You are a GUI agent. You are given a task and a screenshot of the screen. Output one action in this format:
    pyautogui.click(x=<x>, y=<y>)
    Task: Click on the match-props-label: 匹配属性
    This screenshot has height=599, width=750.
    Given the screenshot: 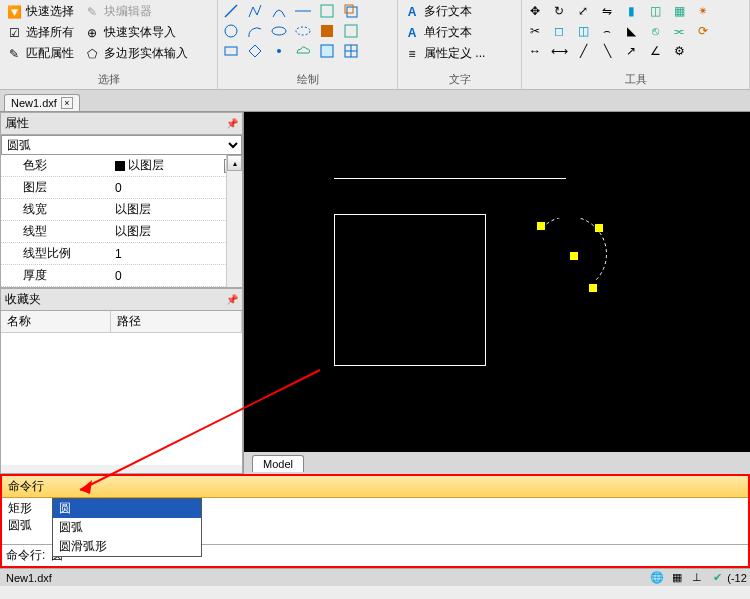 What is the action you would take?
    pyautogui.click(x=50, y=54)
    